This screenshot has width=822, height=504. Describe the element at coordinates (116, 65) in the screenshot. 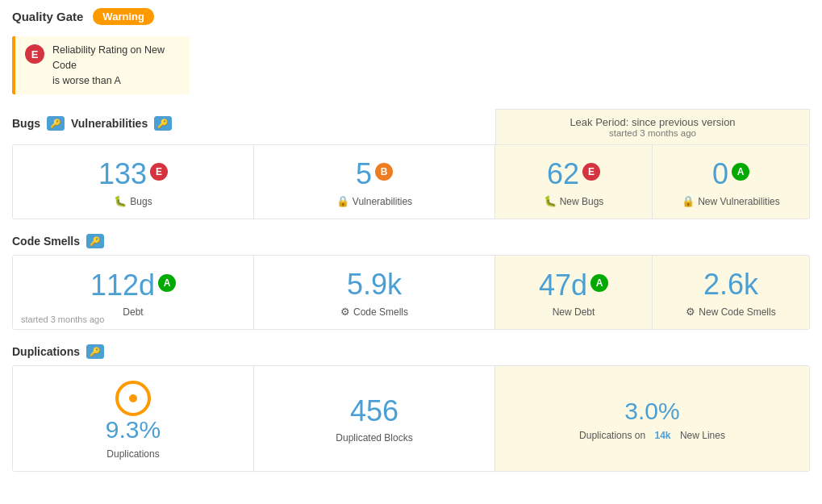

I see `alert-text: Reliability Rating on New Code is worse …` at that location.